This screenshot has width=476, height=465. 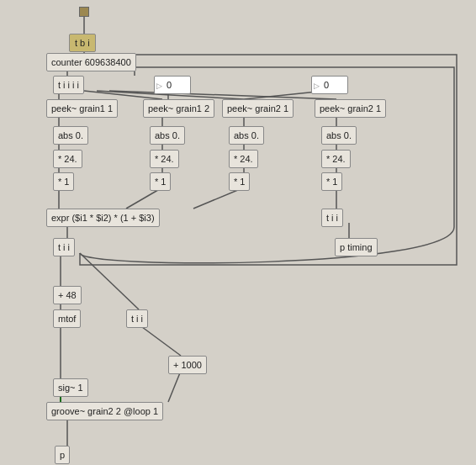 What do you see at coordinates (336, 159) in the screenshot?
I see `mul24-4: * 24.` at bounding box center [336, 159].